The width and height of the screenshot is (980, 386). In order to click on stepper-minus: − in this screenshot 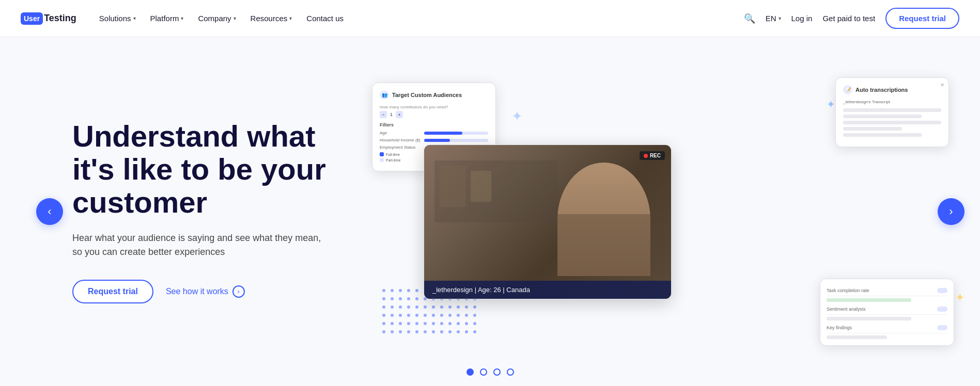, I will do `click(383, 115)`.